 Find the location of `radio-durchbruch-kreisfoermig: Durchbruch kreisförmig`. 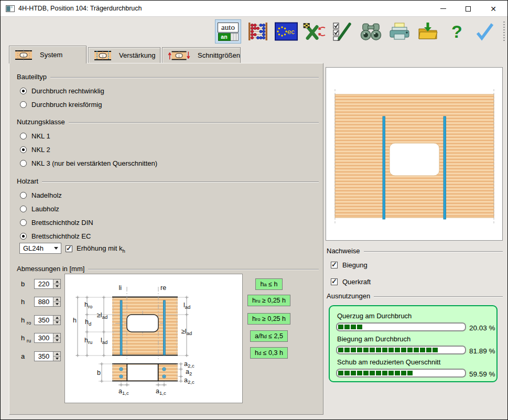

radio-durchbruch-kreisfoermig: Durchbruch kreisförmig is located at coordinates (61, 104).